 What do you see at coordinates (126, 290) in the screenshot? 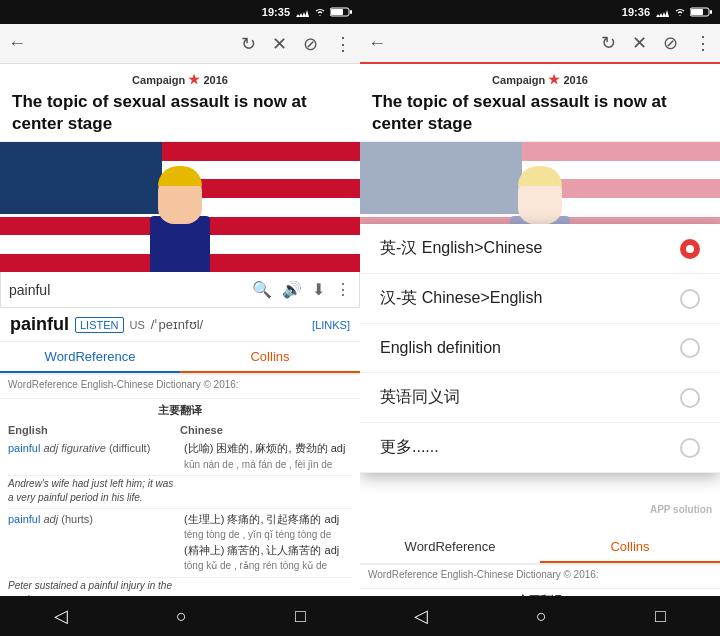
I see `dict-search-input-left` at bounding box center [126, 290].